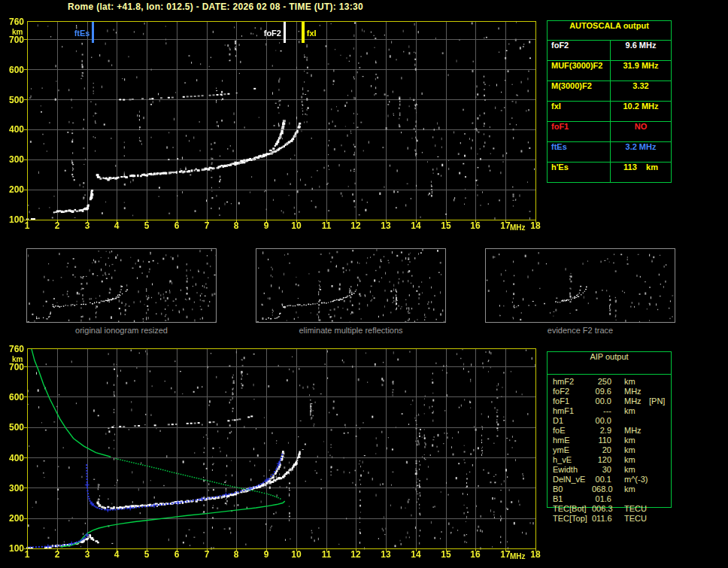 This screenshot has width=728, height=568. I want to click on aip-cell, so click(636, 421).